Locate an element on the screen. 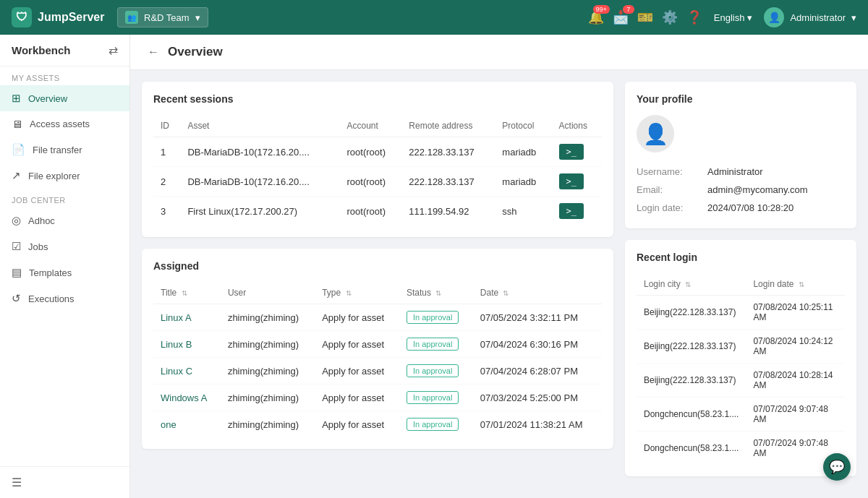  topnav-right: 🔔 99+ 📩 7 🎫 ⚙️ ❓ English ▾ 👤 Administrat… is located at coordinates (722, 17).